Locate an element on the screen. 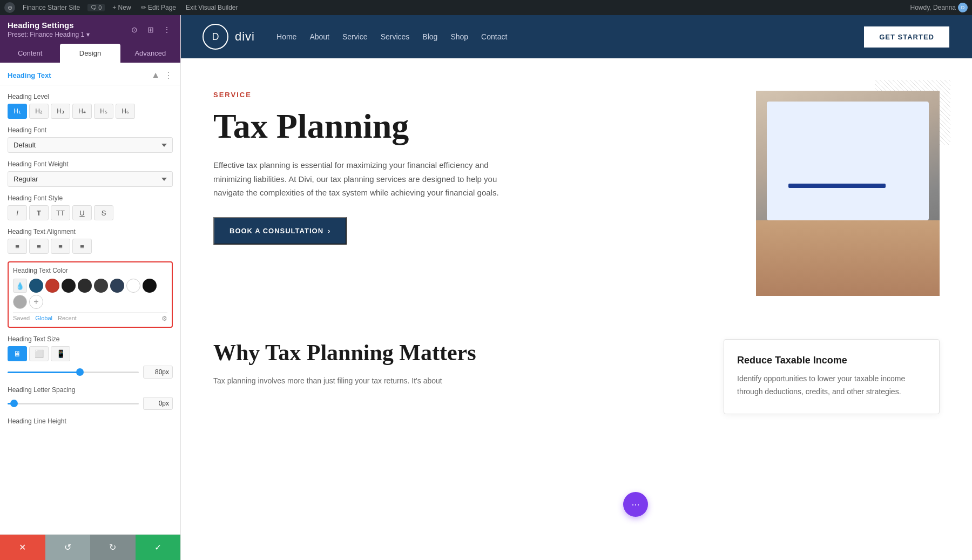 Image resolution: width=972 pixels, height=560 pixels. nav-links: Home About Service Services Blog Shop Co… is located at coordinates (392, 37).